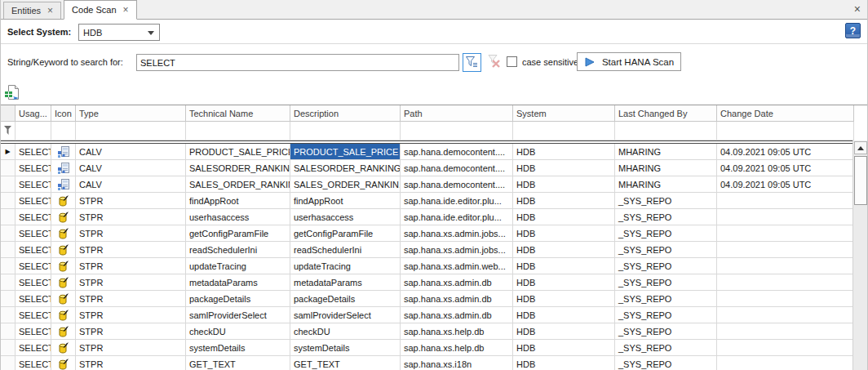 Image resolution: width=868 pixels, height=370 pixels. What do you see at coordinates (565, 131) in the screenshot?
I see `filter-cell-system` at bounding box center [565, 131].